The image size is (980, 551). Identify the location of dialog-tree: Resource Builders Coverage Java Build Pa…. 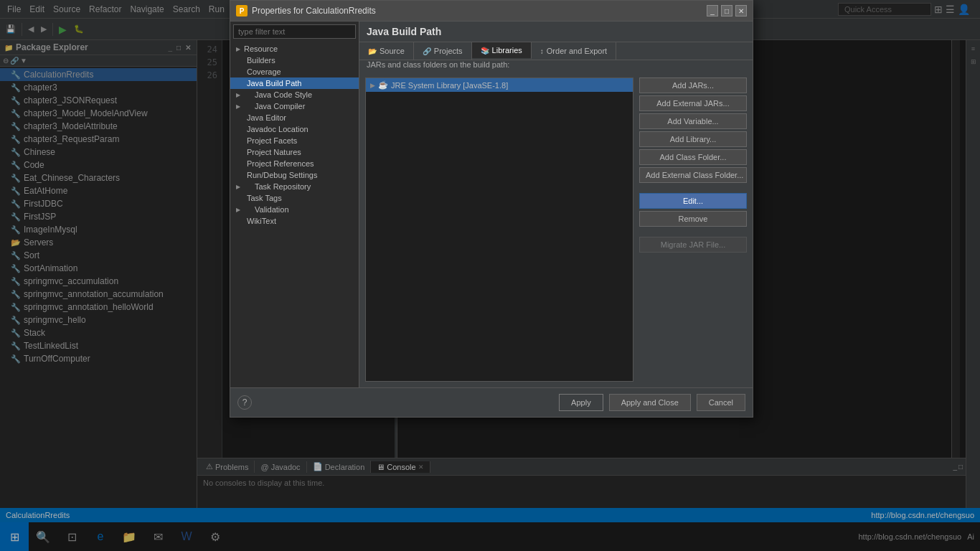
(294, 215).